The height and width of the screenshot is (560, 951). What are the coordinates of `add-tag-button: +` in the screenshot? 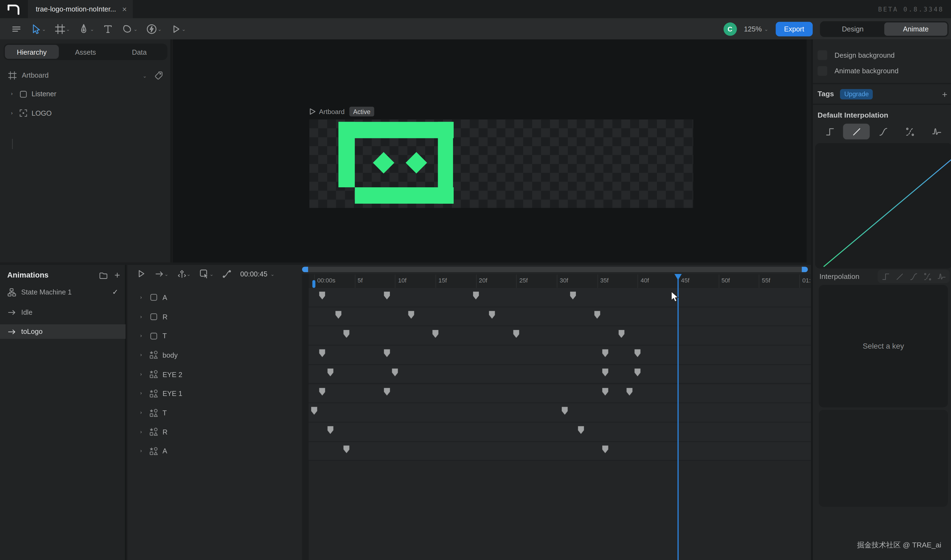 It's located at (945, 94).